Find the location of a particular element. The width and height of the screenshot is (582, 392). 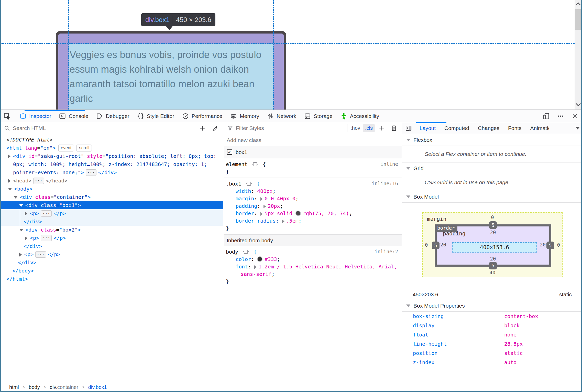

breadcrumb-item-active: div.box1 is located at coordinates (98, 387).